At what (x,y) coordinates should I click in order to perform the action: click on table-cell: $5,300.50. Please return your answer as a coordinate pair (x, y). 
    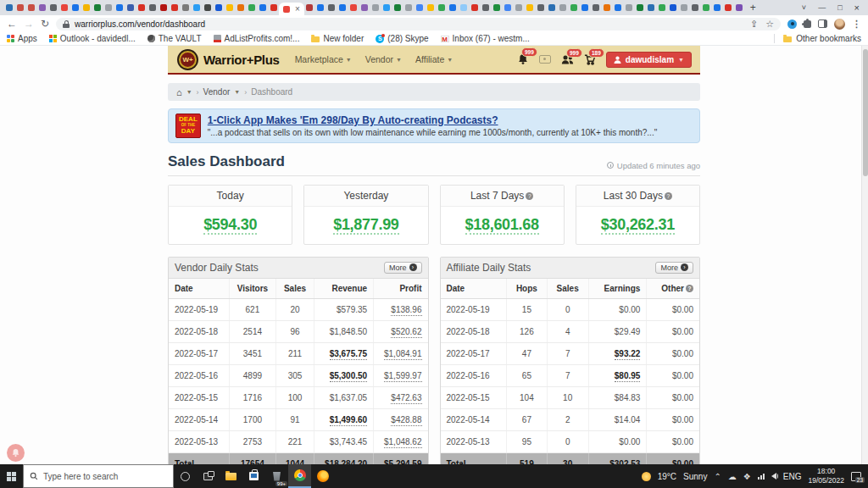
    Looking at the image, I should click on (343, 375).